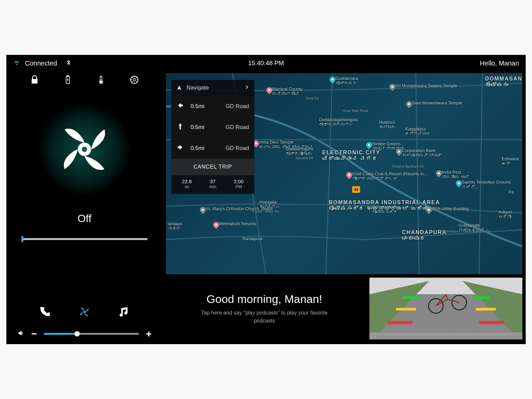 This screenshot has height=399, width=532. I want to click on nav-header: Navigate, so click(213, 88).